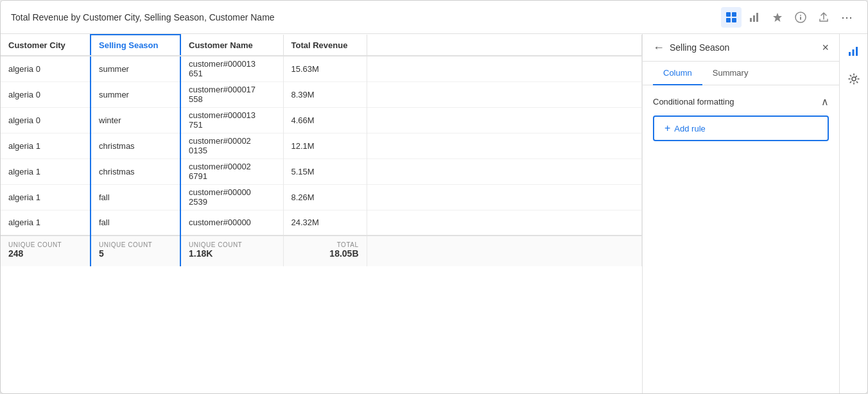 This screenshot has height=394, width=868. Describe the element at coordinates (741, 101) in the screenshot. I see `section-header: Conditional formatting ∧` at that location.